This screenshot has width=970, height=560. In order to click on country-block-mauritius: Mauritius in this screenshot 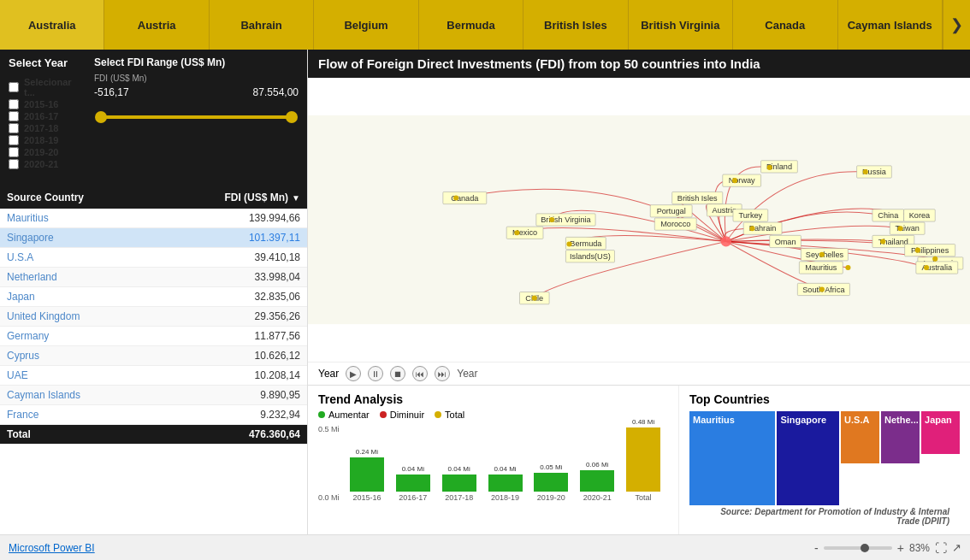, I will do `click(732, 458)`.